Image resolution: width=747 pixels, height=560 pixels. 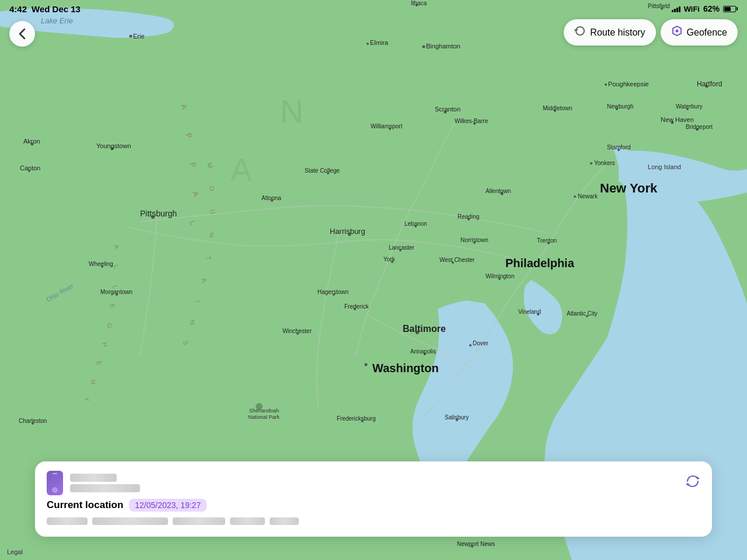 What do you see at coordinates (620, 106) in the screenshot?
I see `svg-text: Newburgh` at bounding box center [620, 106].